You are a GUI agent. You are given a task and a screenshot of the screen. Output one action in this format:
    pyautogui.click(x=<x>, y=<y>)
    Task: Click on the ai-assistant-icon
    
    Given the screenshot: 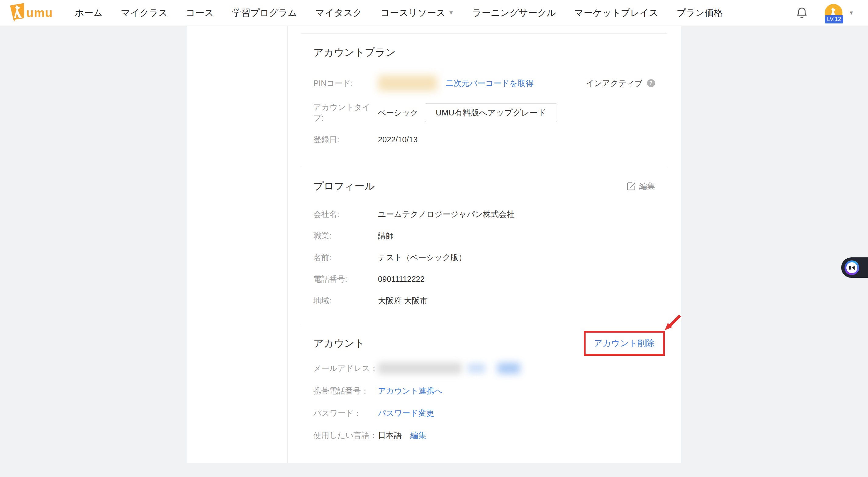 What is the action you would take?
    pyautogui.click(x=852, y=268)
    